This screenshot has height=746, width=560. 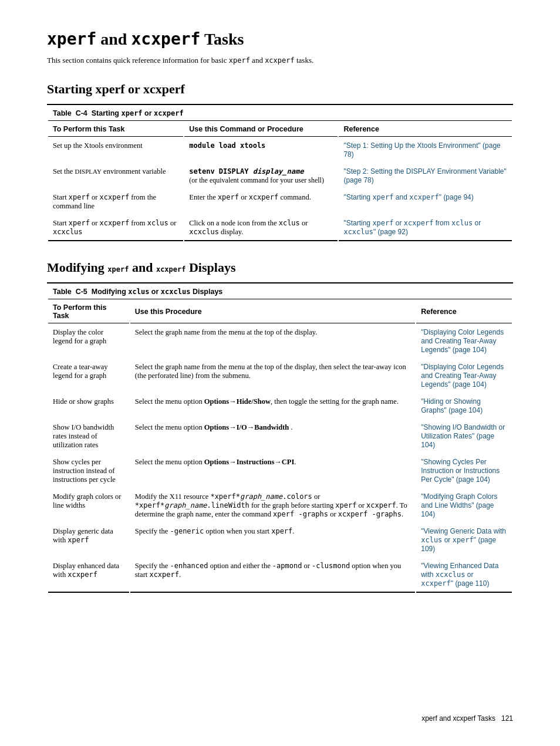 What do you see at coordinates (280, 129) in the screenshot?
I see `table-c4-header-row: To Perform this Task Use this Command or…` at bounding box center [280, 129].